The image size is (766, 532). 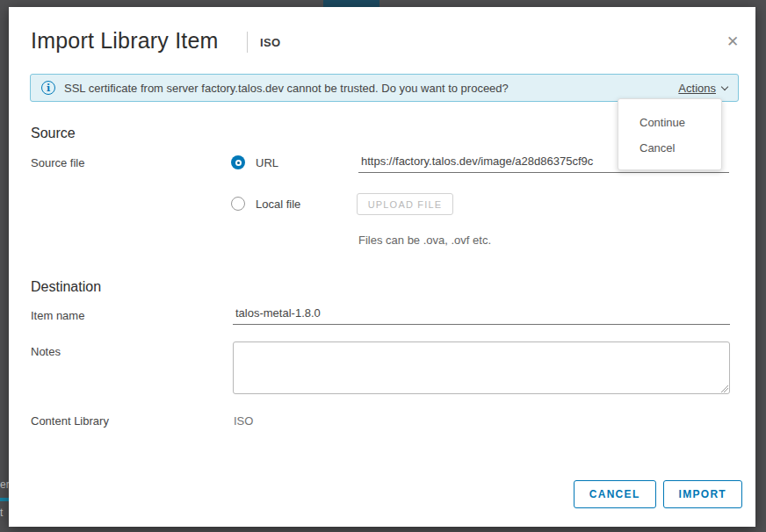 I want to click on notes-textarea, so click(x=481, y=368).